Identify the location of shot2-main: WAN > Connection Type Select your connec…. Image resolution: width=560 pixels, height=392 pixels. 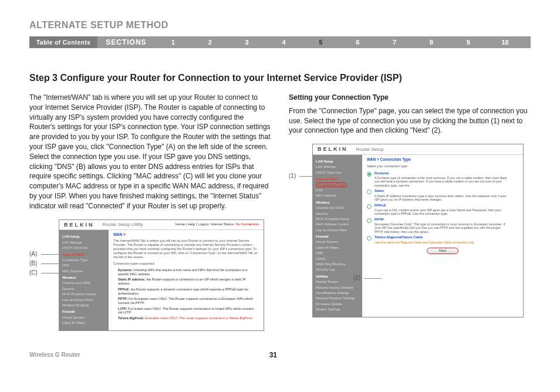
(443, 236).